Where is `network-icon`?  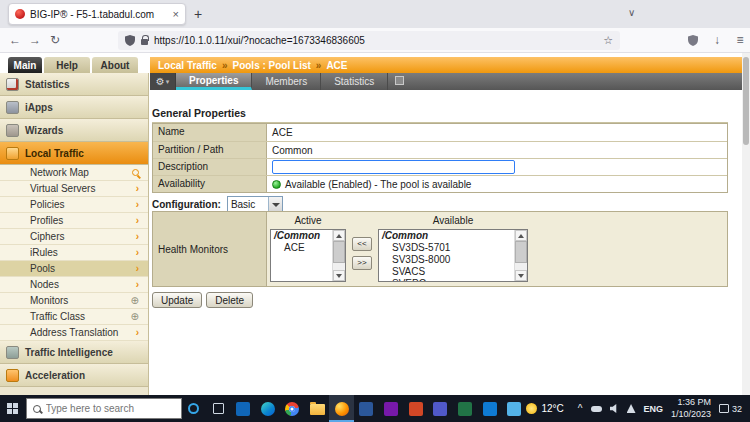
network-icon is located at coordinates (632, 408).